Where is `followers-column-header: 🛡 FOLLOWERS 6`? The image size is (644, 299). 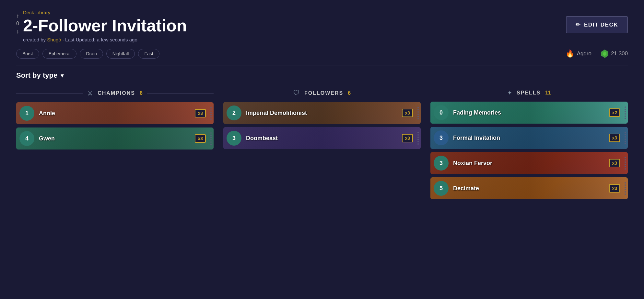 followers-column-header: 🛡 FOLLOWERS 6 is located at coordinates (322, 93).